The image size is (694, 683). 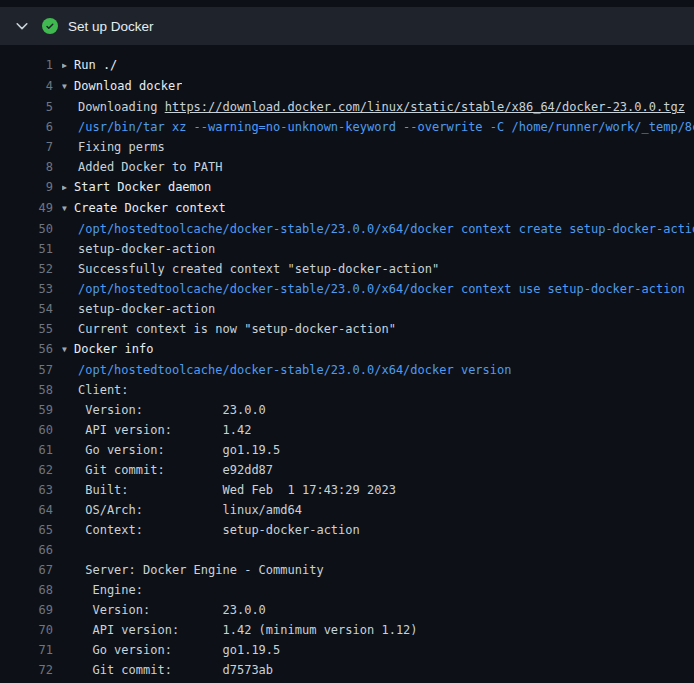 What do you see at coordinates (347, 329) in the screenshot?
I see `log-row: 55Current context is now "setup-docker-a…` at bounding box center [347, 329].